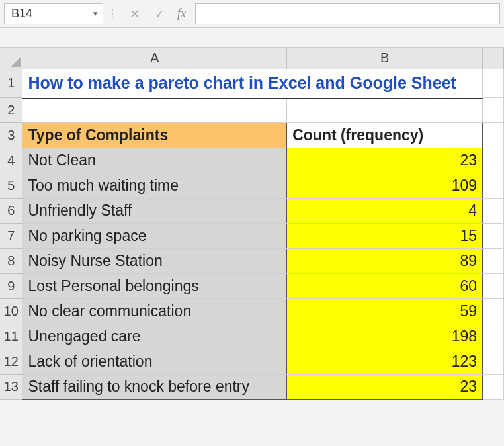 This screenshot has width=504, height=446. I want to click on row-7: 7 No parking space 15, so click(252, 236).